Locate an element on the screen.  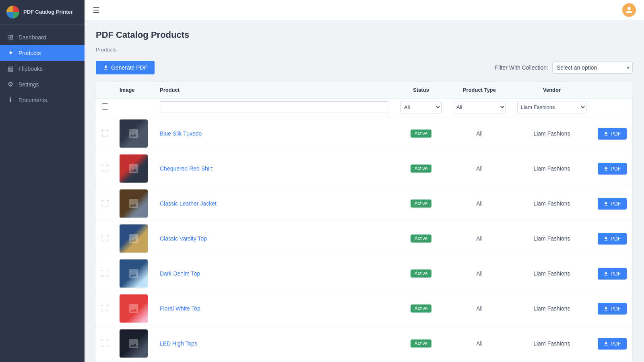
filter-group: Filter With Collection: Select an option is located at coordinates (564, 68).